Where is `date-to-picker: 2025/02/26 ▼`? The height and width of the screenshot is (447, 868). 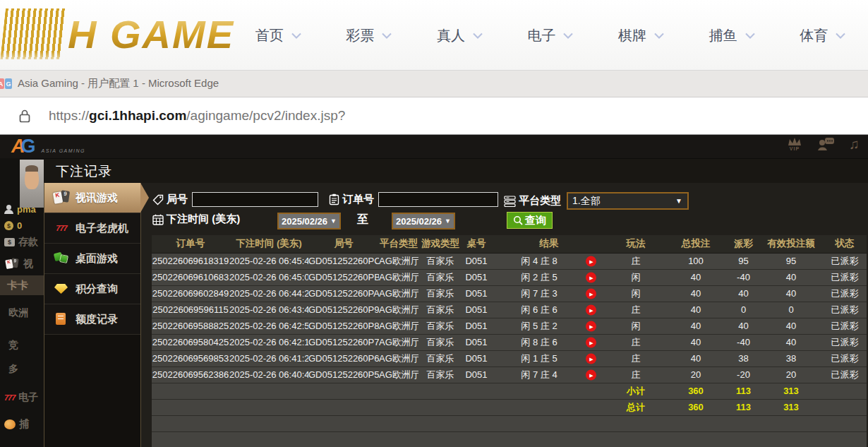 date-to-picker: 2025/02/26 ▼ is located at coordinates (423, 221).